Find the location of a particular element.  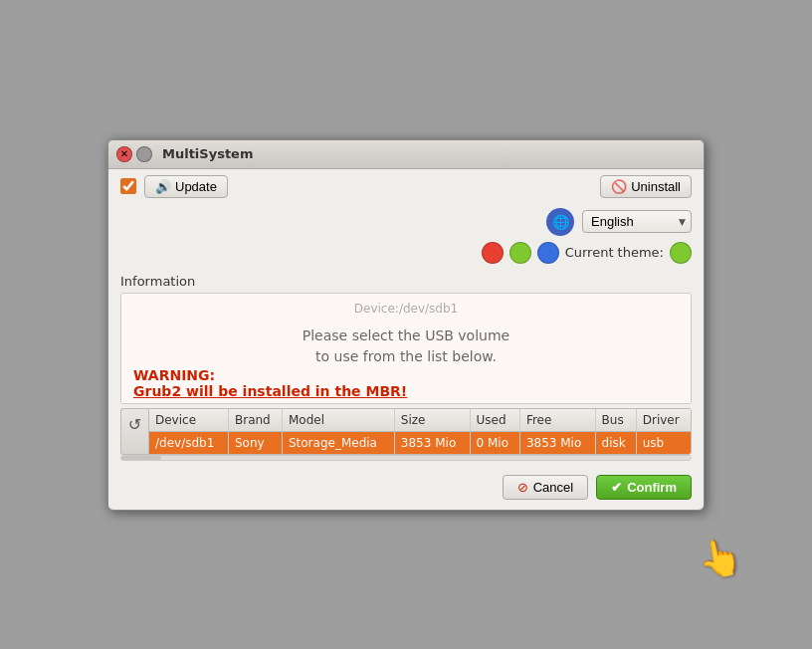

language-select-wrap: English Français Español Deutsch is located at coordinates (637, 221).